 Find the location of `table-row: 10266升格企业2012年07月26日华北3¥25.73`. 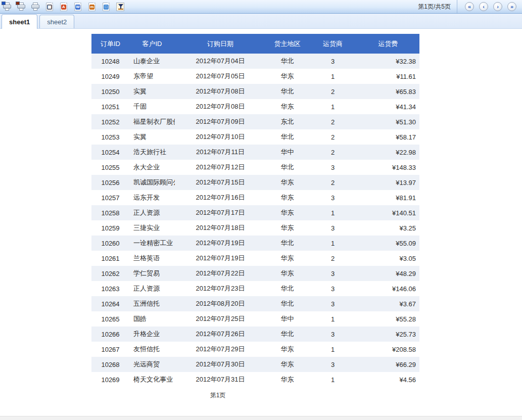

table-row: 10266升格企业2012年07月26日华北3¥25.73 is located at coordinates (256, 334).